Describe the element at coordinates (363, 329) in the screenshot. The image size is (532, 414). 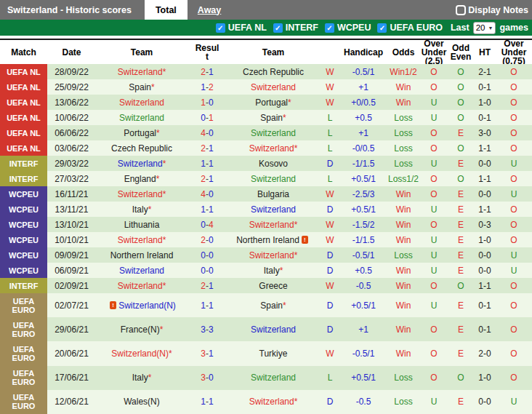
I see `handicap-value: +1` at that location.